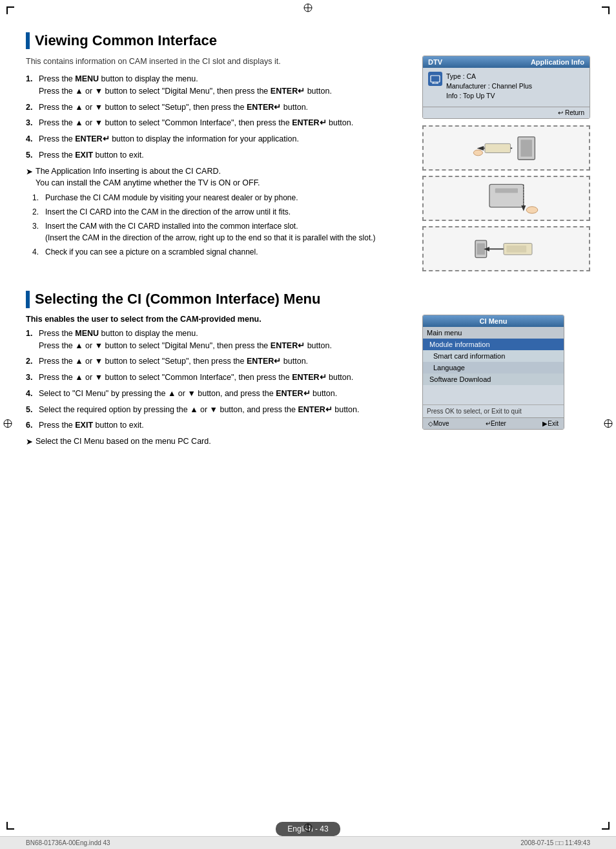  Describe the element at coordinates (32, 85) in the screenshot. I see `step-1-1-num: 1.` at that location.